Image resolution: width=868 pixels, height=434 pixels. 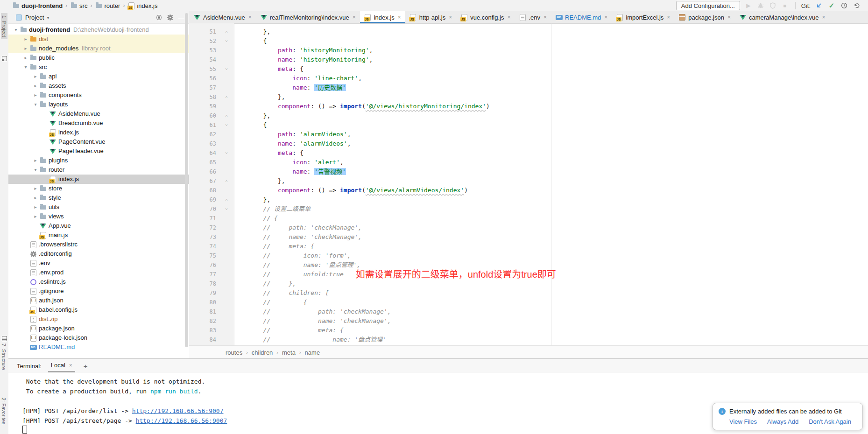 What do you see at coordinates (529, 88) in the screenshot?
I see `code-line: 57 name: '历史数据'` at bounding box center [529, 88].